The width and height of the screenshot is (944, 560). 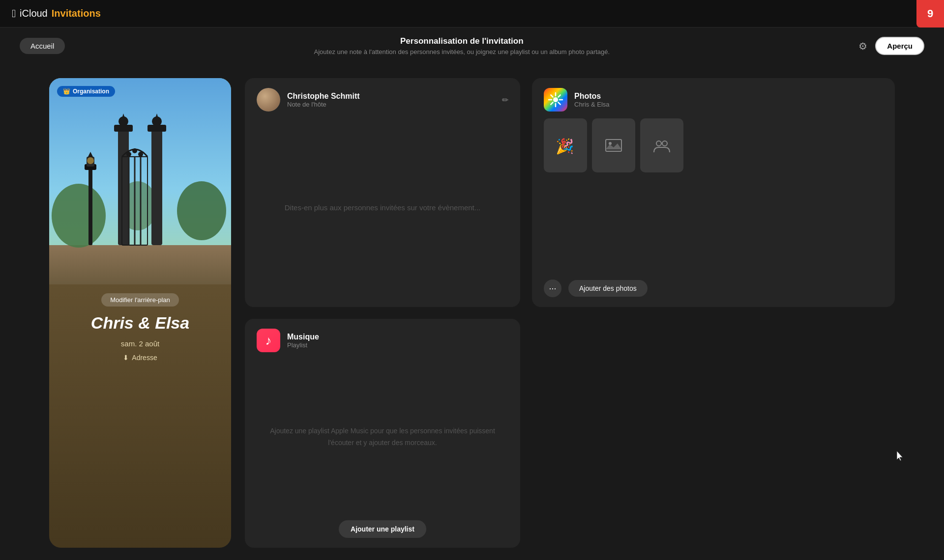 What do you see at coordinates (729, 100) in the screenshot?
I see `photos-title-group: Photos Chris & Elsa` at bounding box center [729, 100].